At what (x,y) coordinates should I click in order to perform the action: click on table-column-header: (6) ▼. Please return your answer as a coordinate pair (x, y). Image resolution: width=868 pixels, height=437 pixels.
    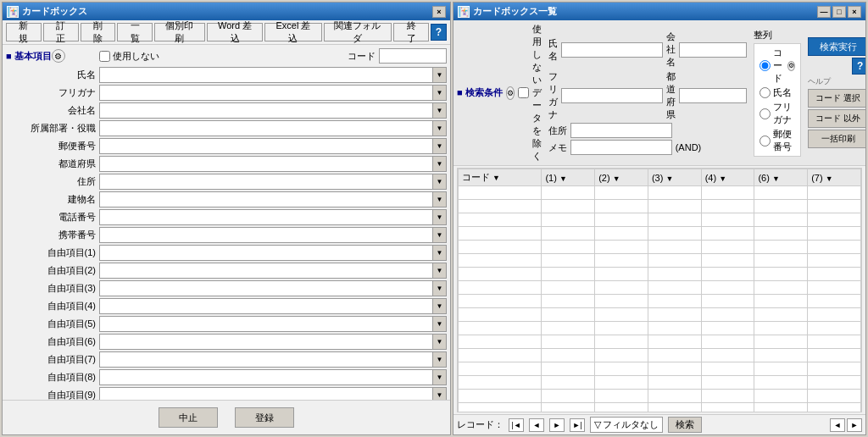
    Looking at the image, I should click on (782, 178).